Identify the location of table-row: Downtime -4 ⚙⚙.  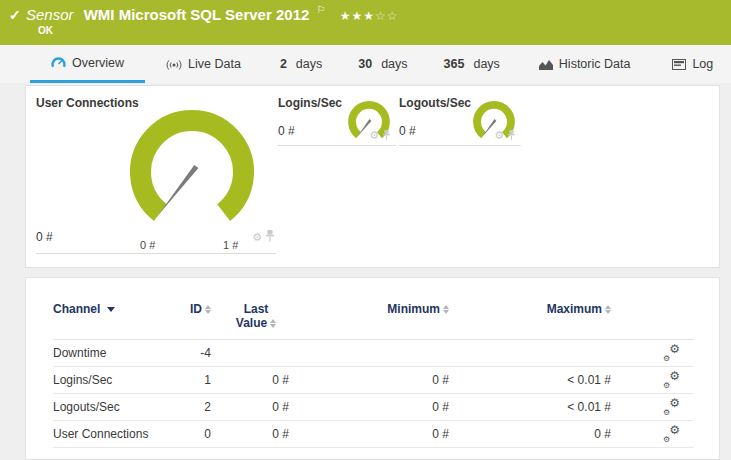
(374, 354).